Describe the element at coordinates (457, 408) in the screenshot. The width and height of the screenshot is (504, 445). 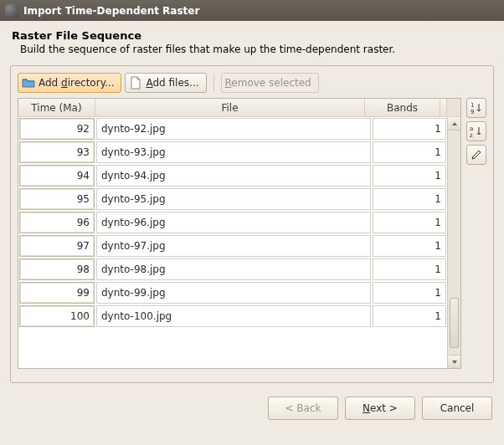
I see `cancel-button: Cancel` at that location.